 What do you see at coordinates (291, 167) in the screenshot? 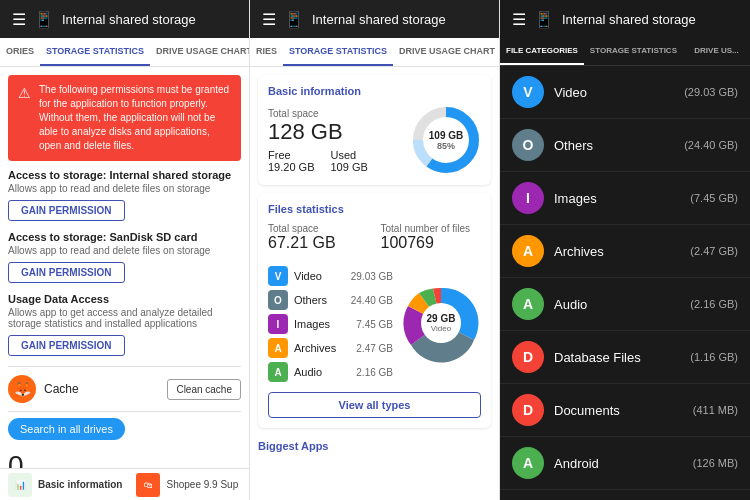
I see `free-value: 19.20 GB` at bounding box center [291, 167].